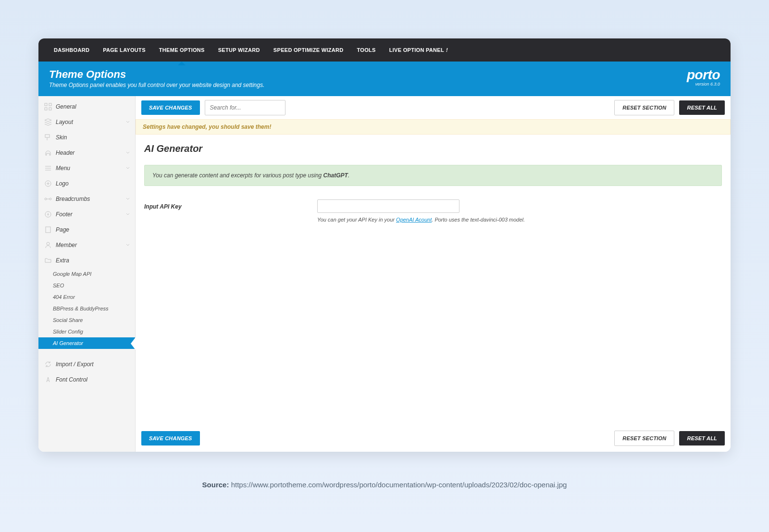 The width and height of the screenshot is (769, 532). Describe the element at coordinates (231, 205) in the screenshot. I see `api-key-label: Input API Key` at that location.